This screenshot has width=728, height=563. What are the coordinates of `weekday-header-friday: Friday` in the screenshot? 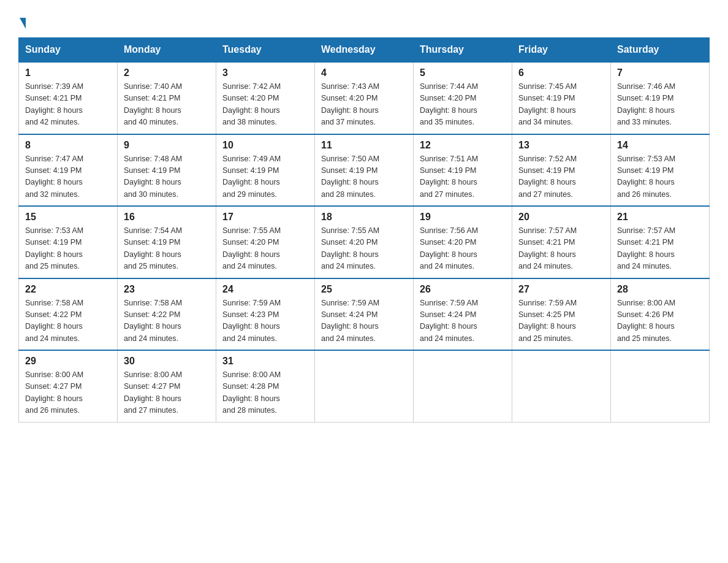 It's located at (561, 50).